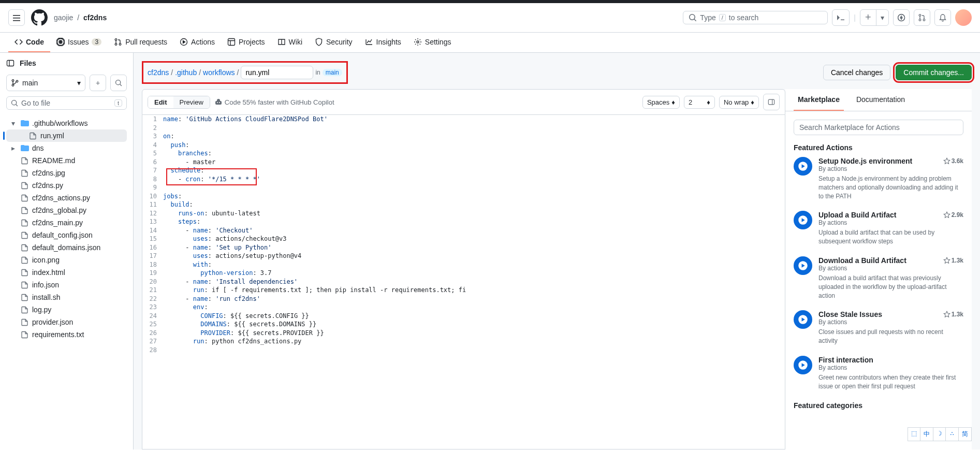 This screenshot has height=450, width=980. What do you see at coordinates (186, 72) in the screenshot?
I see `path-seg-link: .github` at bounding box center [186, 72].